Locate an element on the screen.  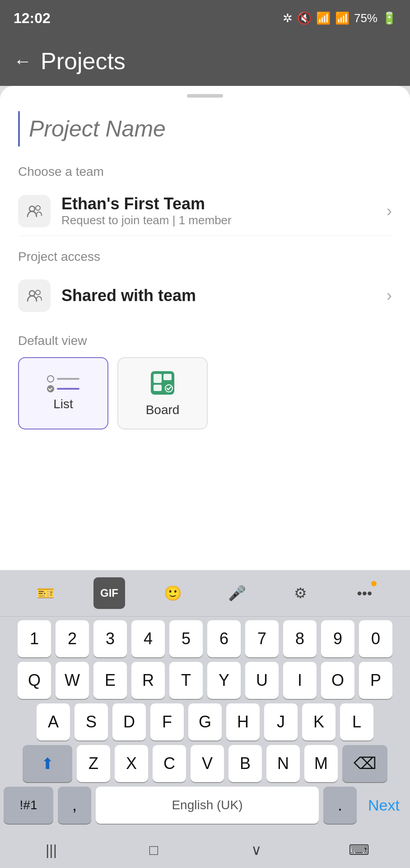
board-view-card: Board is located at coordinates (163, 393).